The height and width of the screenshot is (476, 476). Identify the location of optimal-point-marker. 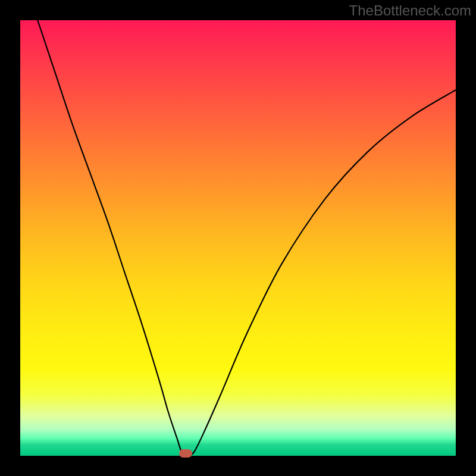
(186, 453).